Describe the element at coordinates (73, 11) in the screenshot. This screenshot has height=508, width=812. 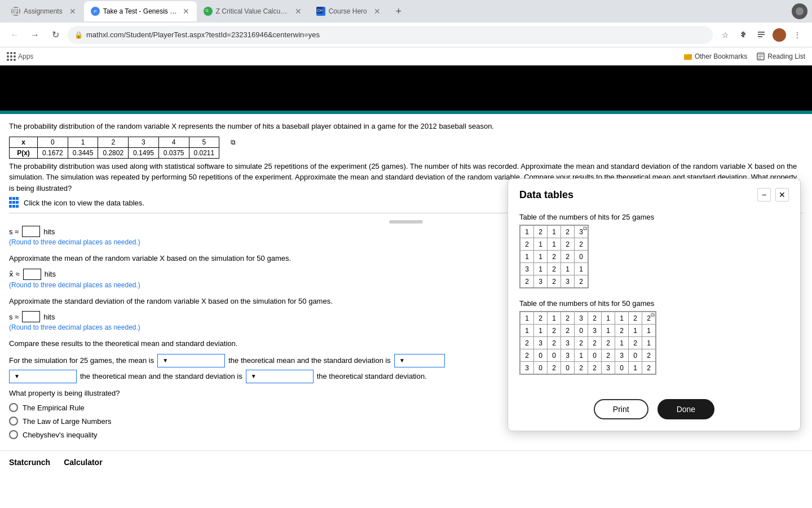
I see `tab-assignments-close: ✕` at that location.